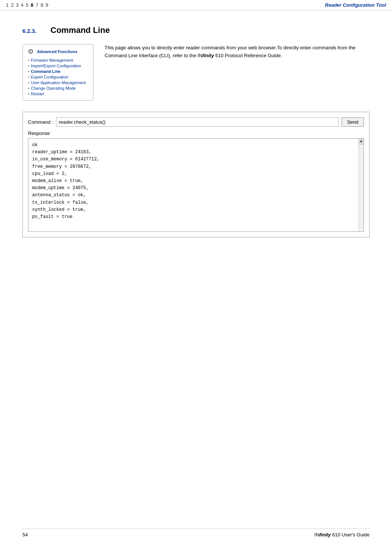 The width and height of the screenshot is (392, 545). I want to click on sidebar-link-anchor-2: Command Line, so click(46, 71).